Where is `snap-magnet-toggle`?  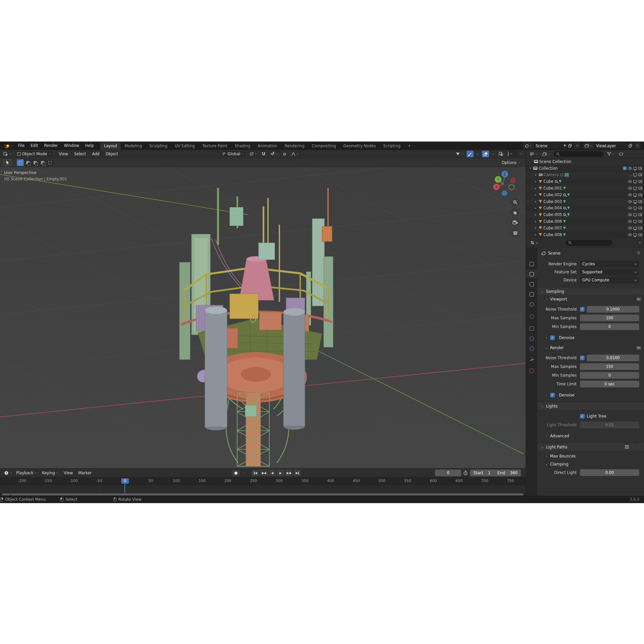 snap-magnet-toggle is located at coordinates (264, 154).